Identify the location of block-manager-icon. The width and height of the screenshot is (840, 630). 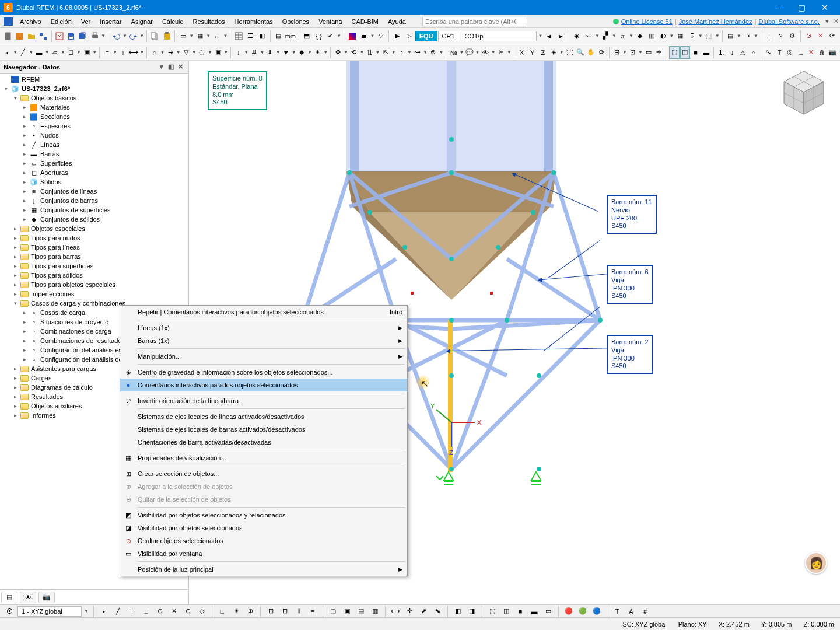
(43, 36).